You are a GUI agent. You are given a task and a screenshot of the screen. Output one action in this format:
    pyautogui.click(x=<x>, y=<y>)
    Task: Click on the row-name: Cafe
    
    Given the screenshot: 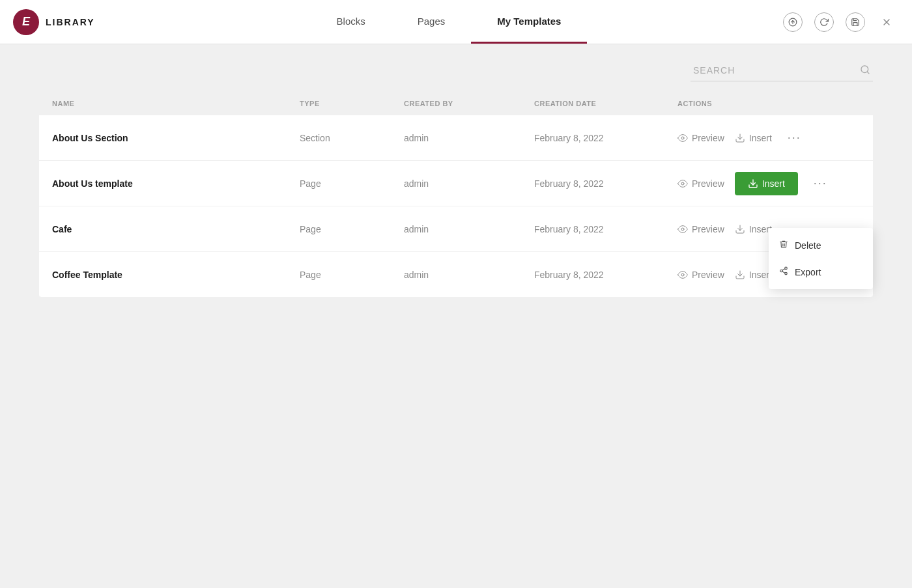 What is the action you would take?
    pyautogui.click(x=176, y=229)
    